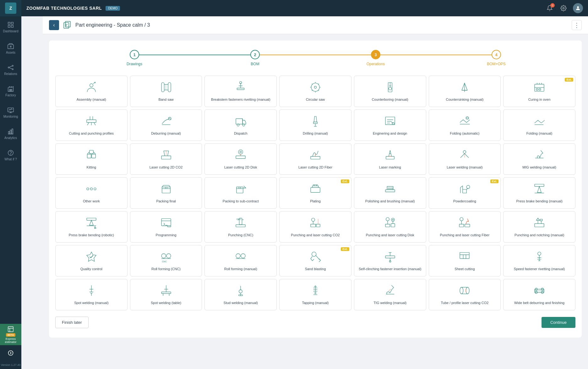  What do you see at coordinates (72, 323) in the screenshot?
I see `finish-later-button: Finish later` at bounding box center [72, 323].